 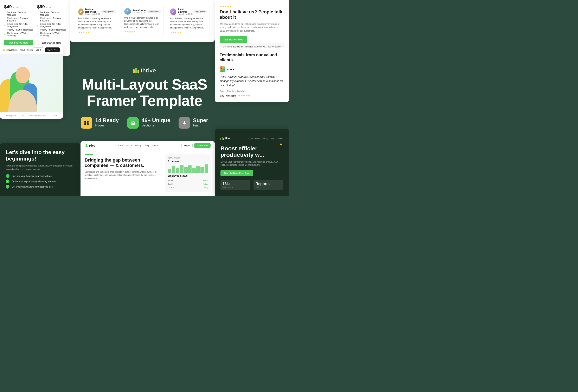 I want to click on price-amount-1: $49 /month, so click(x=19, y=7).